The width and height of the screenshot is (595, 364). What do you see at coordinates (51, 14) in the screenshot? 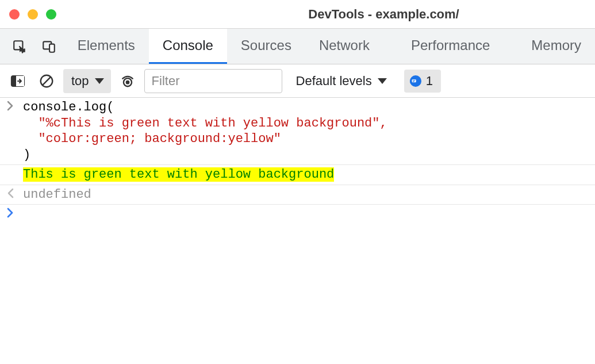
I see `maximize-window-button` at bounding box center [51, 14].